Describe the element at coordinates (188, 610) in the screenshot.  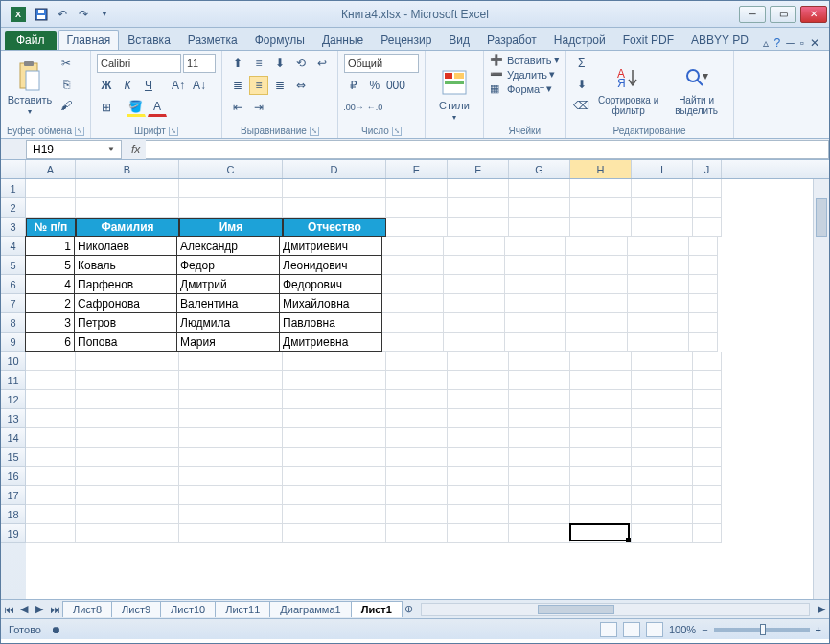
I see `sheet-tab-Лист10: Лист10` at that location.